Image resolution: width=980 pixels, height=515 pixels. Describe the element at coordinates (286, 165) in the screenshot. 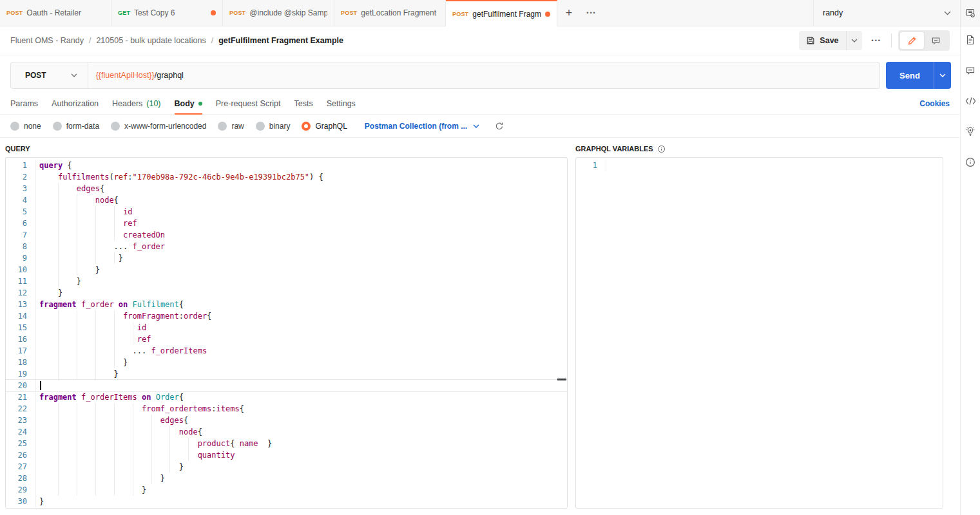

I see `code-line: 1query {` at that location.